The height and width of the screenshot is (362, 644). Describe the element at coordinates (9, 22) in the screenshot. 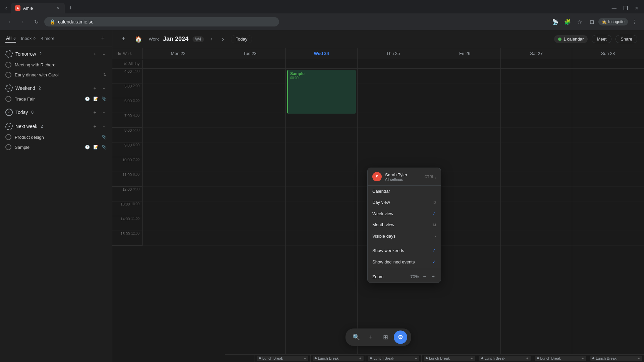

I see `back-button: ‹` at that location.